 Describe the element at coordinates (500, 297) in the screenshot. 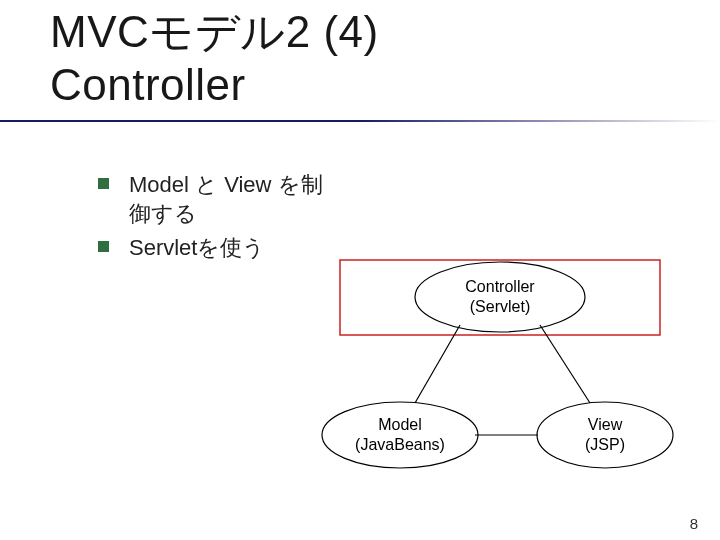

I see `controller-ellipse` at that location.